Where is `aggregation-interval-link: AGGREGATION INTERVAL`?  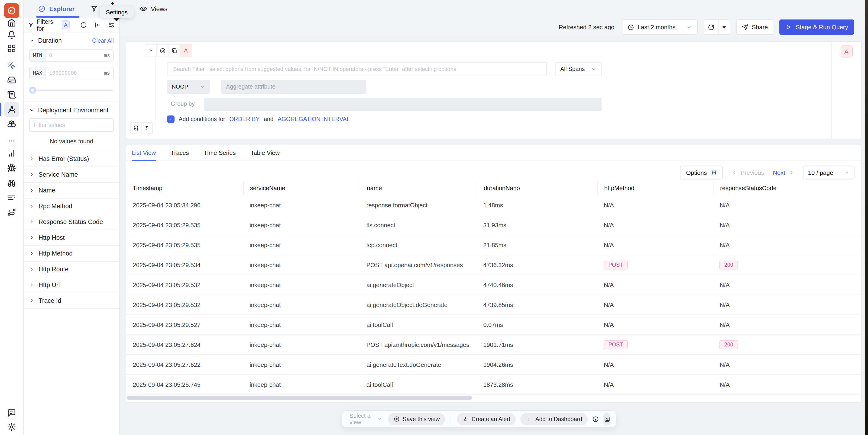
aggregation-interval-link: AGGREGATION INTERVAL is located at coordinates (314, 119).